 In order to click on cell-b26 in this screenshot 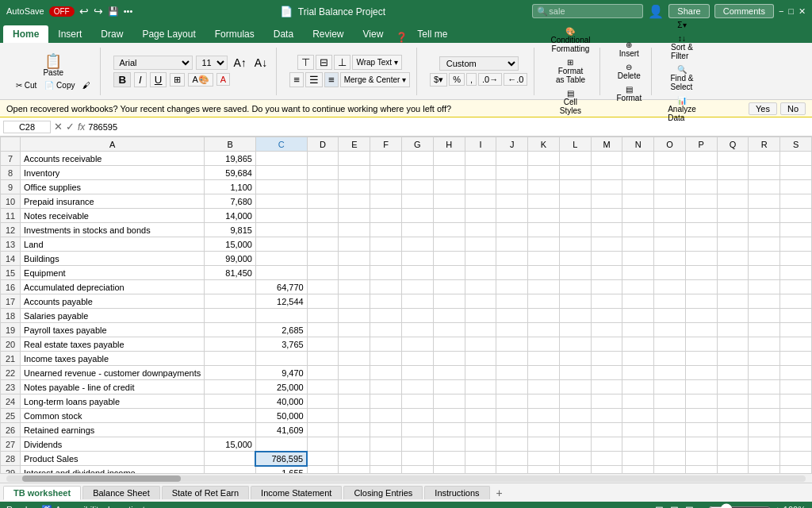, I will do `click(230, 430)`.